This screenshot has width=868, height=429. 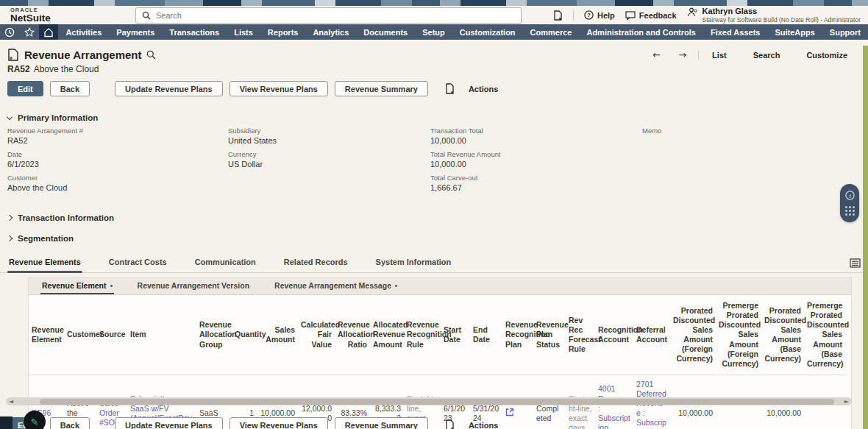 I want to click on page-title: Revenue Arrangement, so click(x=83, y=54).